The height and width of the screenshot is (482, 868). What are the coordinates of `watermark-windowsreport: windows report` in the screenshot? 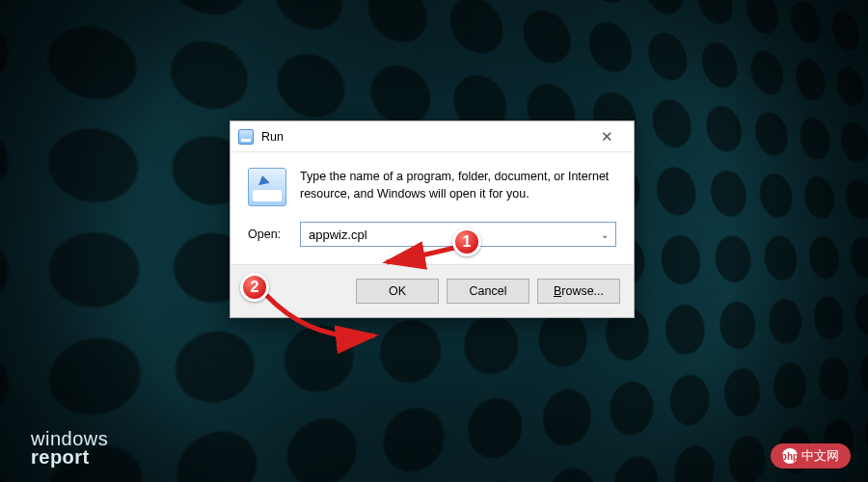 It's located at (69, 448).